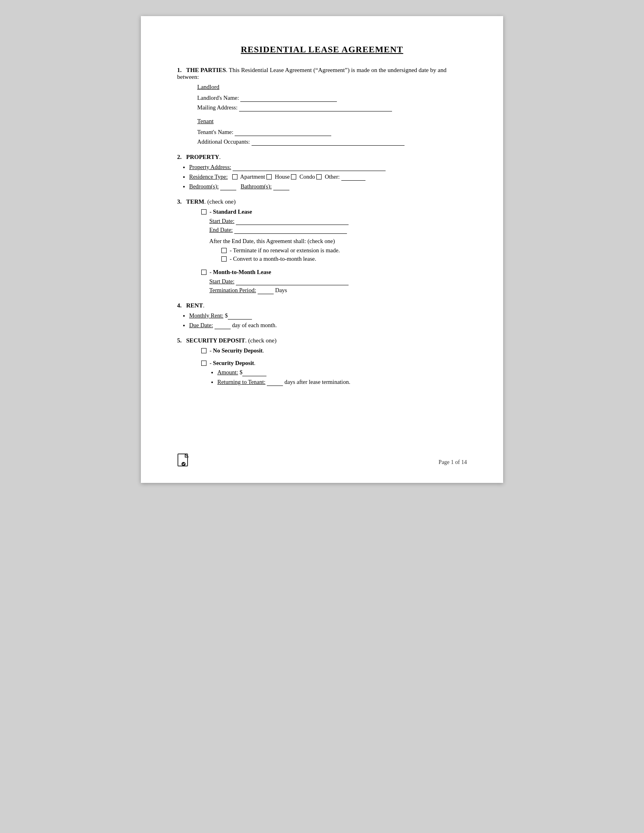  What do you see at coordinates (334, 212) in the screenshot?
I see `standard-lease-header: - Standard Lease` at bounding box center [334, 212].